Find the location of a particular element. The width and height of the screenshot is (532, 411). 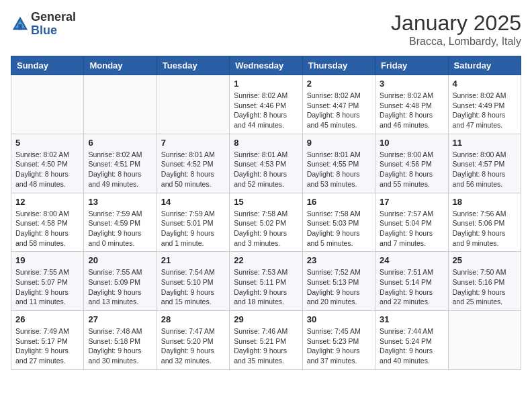

day-info: Sunrise: 8:00 AM Sunset: 4:57 PM Dayligh… is located at coordinates (485, 169).